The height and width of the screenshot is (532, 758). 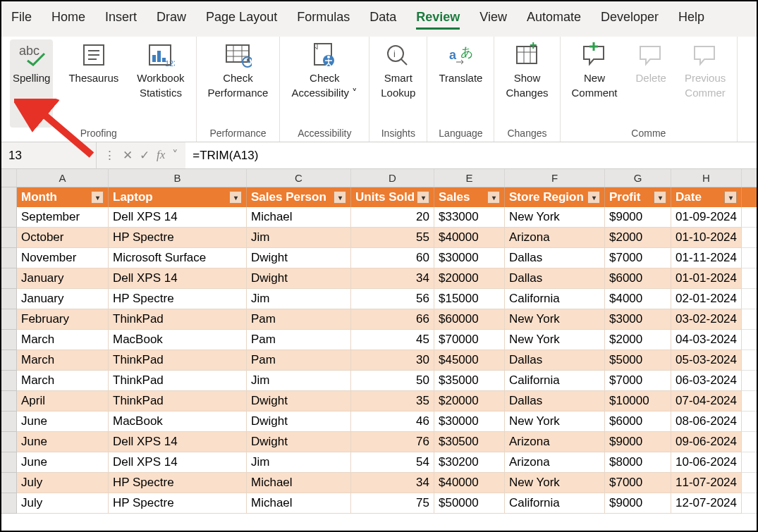 I want to click on data-cell: $35000, so click(x=470, y=381).